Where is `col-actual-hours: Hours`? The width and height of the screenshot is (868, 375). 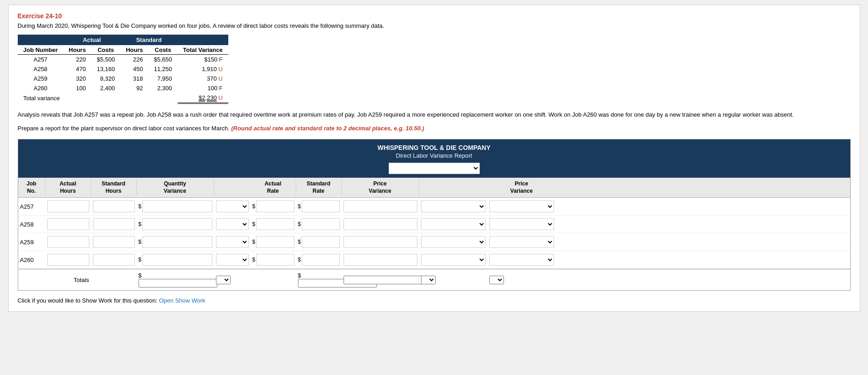 col-actual-hours: Hours is located at coordinates (77, 50).